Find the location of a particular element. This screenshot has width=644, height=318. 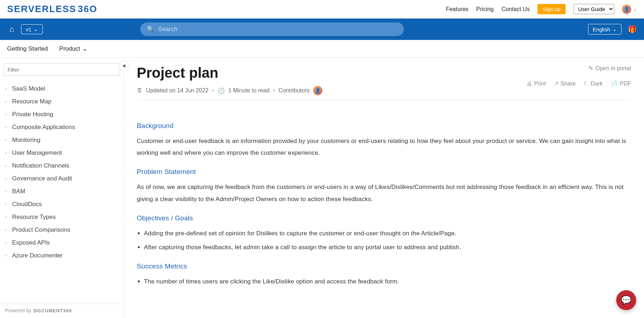

nav-contact: Contact Us is located at coordinates (516, 9).